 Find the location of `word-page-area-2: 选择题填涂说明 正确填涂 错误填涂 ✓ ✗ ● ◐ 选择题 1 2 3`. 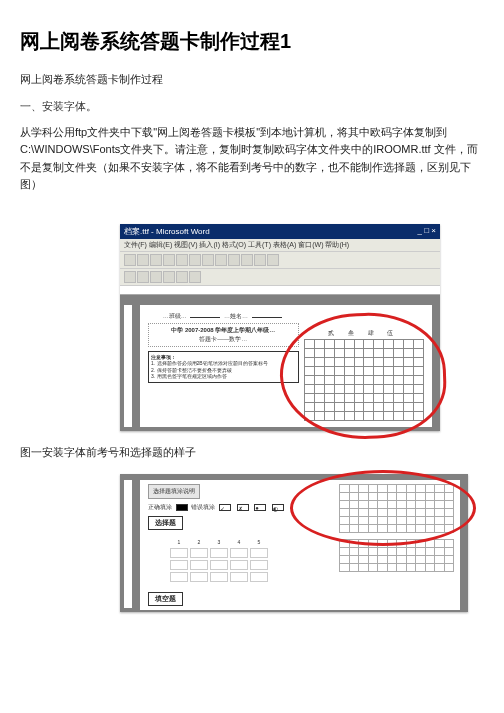

word-page-area-2: 选择题填涂说明 正确填涂 错误填涂 ✓ ✗ ● ◐ 选择题 1 2 3 is located at coordinates (294, 543).